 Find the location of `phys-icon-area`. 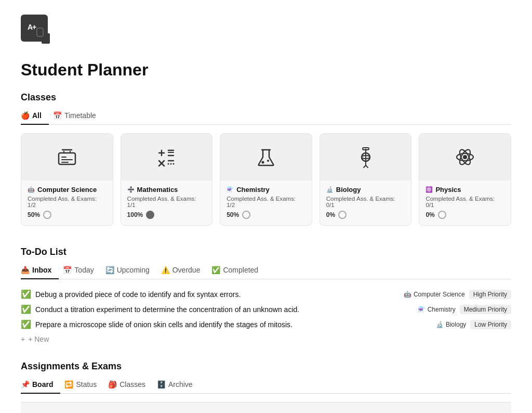

phys-icon-area is located at coordinates (465, 157).